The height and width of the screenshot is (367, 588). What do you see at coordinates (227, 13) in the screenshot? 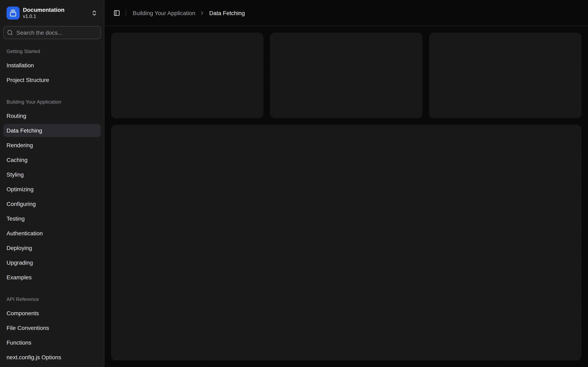
I see `breadcrumb-current: Data Fetching` at bounding box center [227, 13].